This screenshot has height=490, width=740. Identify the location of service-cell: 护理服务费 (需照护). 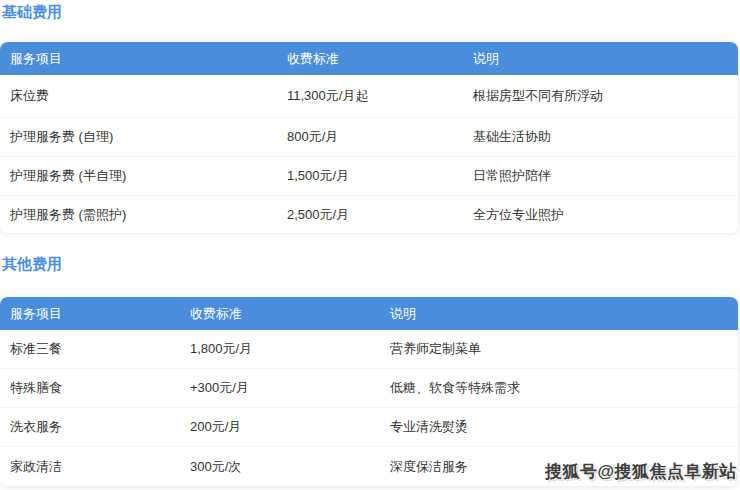
(138, 215).